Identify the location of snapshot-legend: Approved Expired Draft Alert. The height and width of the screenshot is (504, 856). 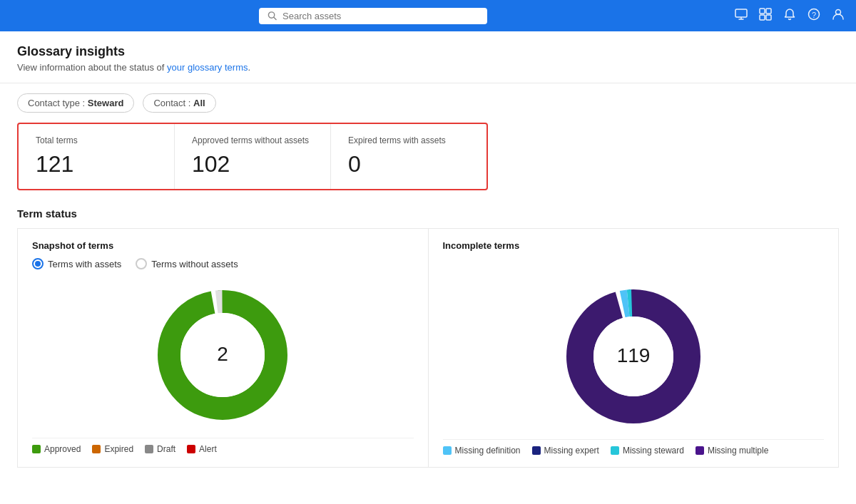
(223, 446).